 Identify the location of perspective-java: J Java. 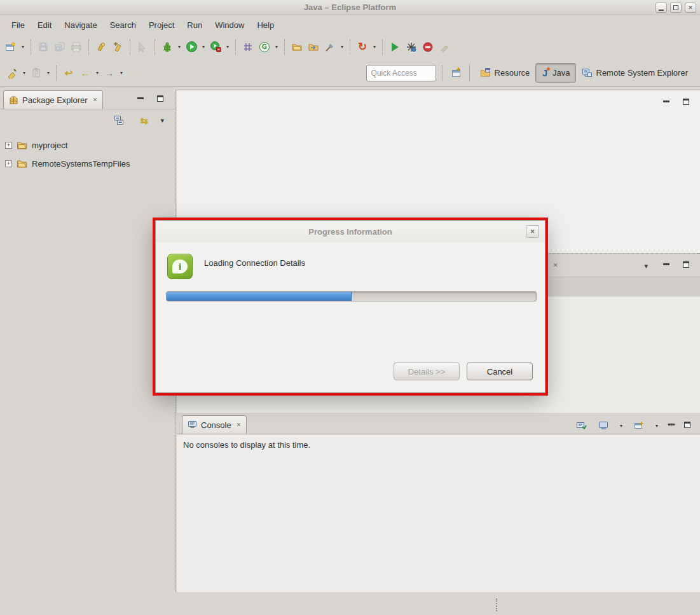
(556, 73).